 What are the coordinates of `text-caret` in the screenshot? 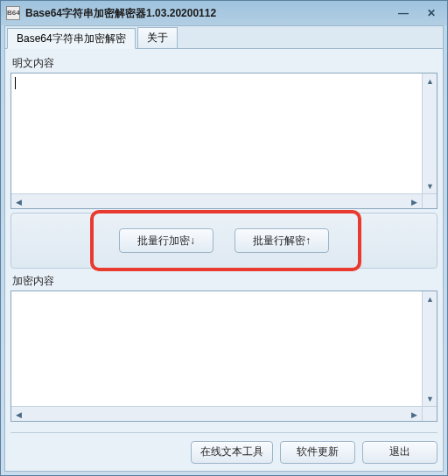 It's located at (16, 83).